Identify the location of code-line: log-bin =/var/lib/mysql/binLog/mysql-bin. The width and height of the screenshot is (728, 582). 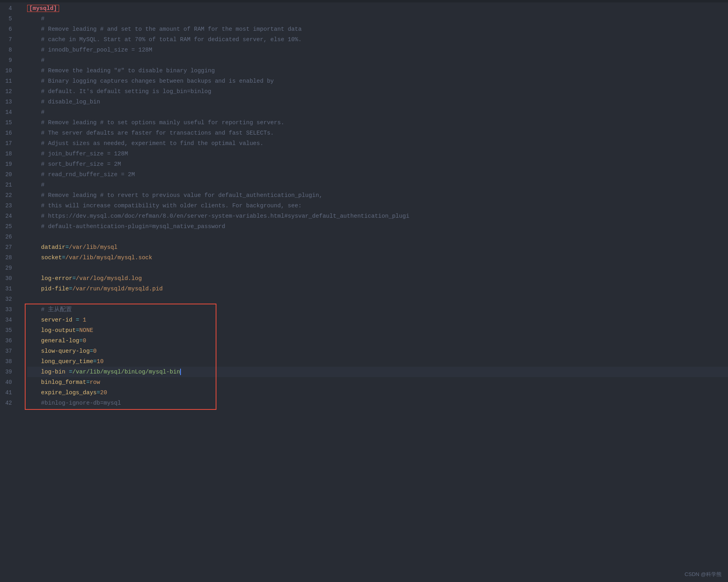
(378, 372).